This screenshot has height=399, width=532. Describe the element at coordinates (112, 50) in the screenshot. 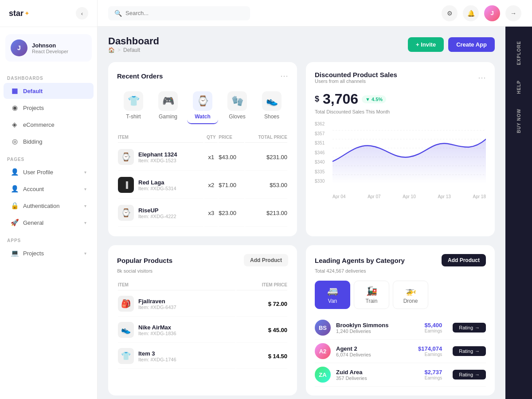

I see `home-icon: 🏠` at that location.